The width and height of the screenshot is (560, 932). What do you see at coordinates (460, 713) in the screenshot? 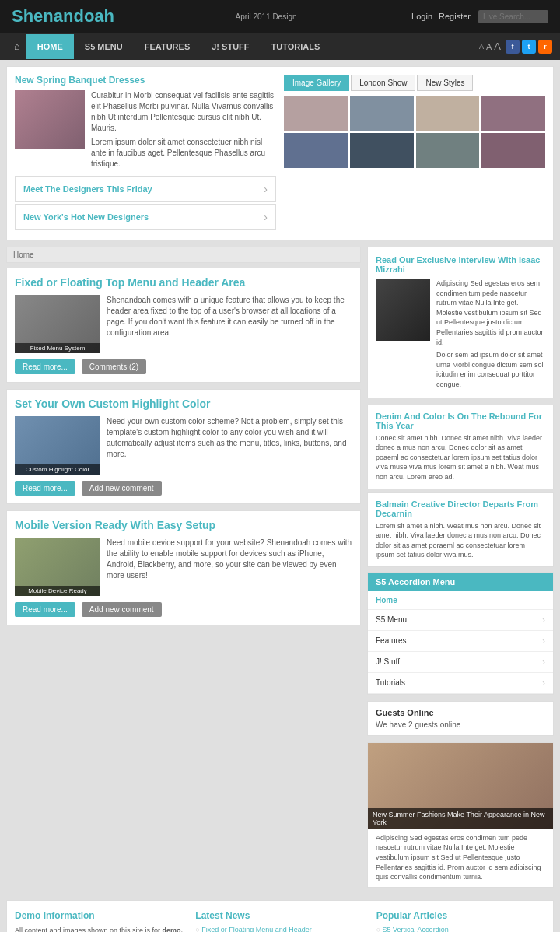
I see `guests-title: Guests Online` at bounding box center [460, 713].